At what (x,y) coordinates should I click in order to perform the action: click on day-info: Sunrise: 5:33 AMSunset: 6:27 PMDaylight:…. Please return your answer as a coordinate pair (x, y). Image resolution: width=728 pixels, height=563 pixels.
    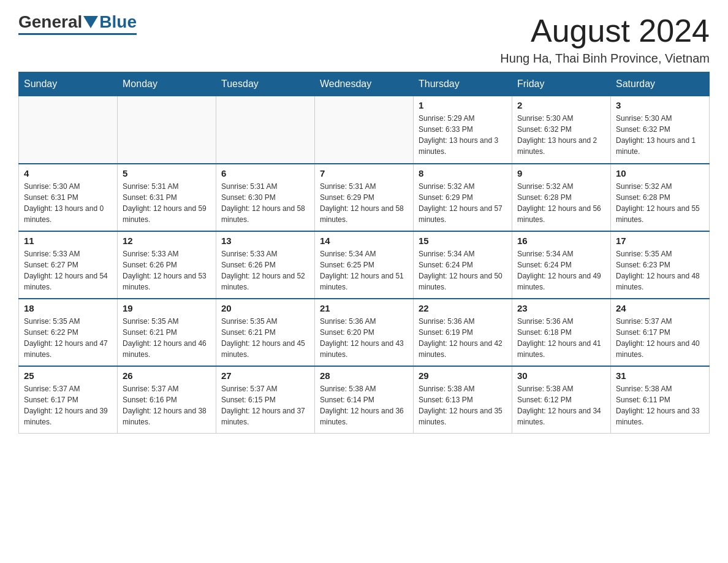
    Looking at the image, I should click on (68, 270).